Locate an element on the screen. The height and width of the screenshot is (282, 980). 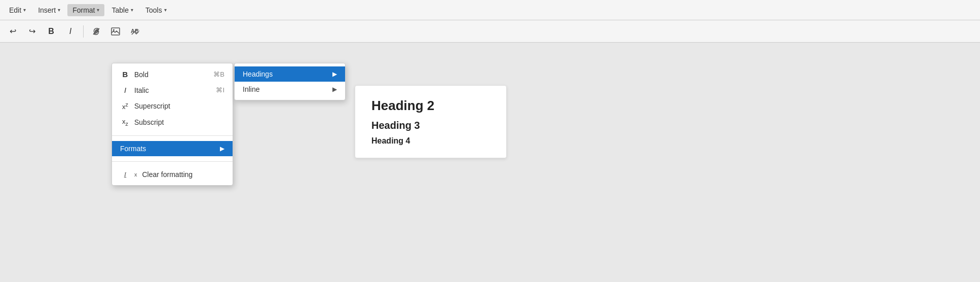
formats-item-left: Formats is located at coordinates (133, 149).